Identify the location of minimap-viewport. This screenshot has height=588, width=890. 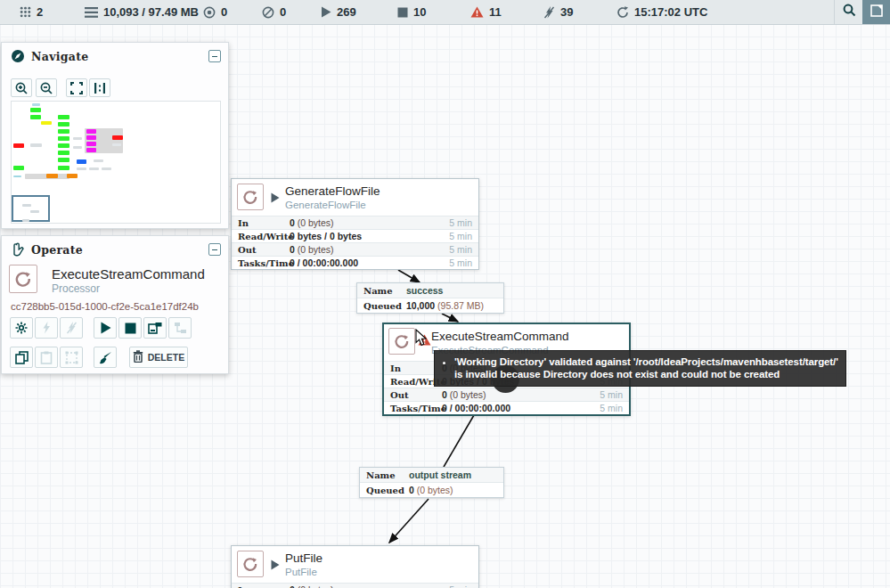
(30, 208).